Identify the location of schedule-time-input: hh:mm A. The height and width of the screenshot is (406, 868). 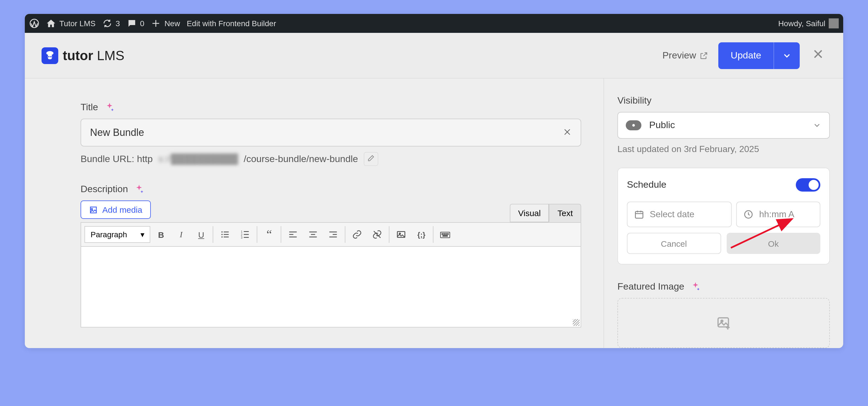
(778, 214).